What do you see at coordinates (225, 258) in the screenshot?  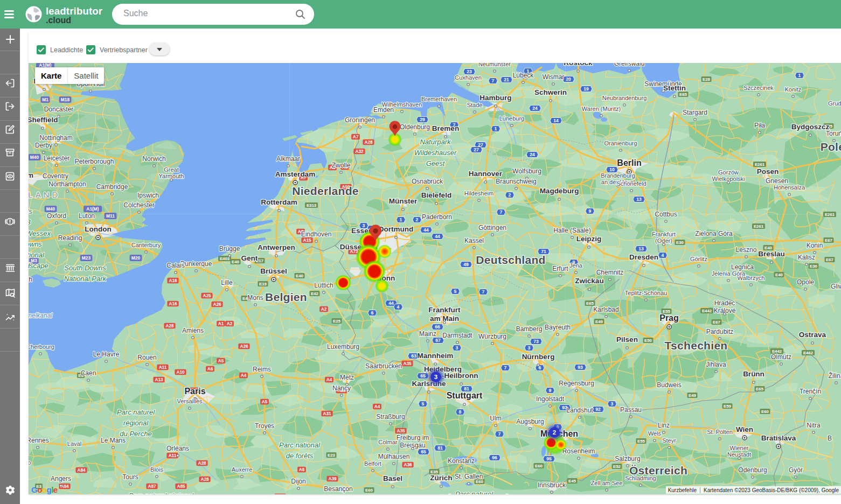 I see `svg-text: E403` at bounding box center [225, 258].